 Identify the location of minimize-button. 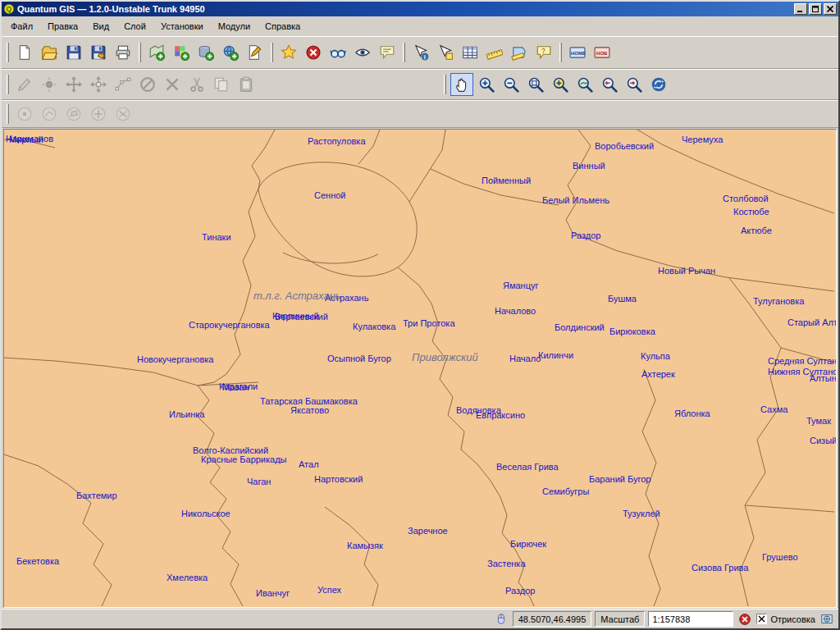
(801, 9).